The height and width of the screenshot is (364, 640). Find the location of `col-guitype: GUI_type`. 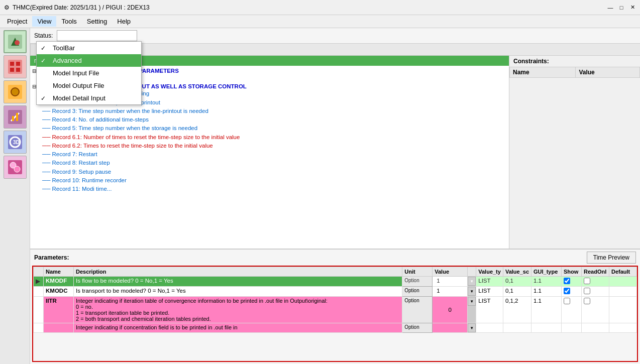

col-guitype: GUI_type is located at coordinates (547, 272).